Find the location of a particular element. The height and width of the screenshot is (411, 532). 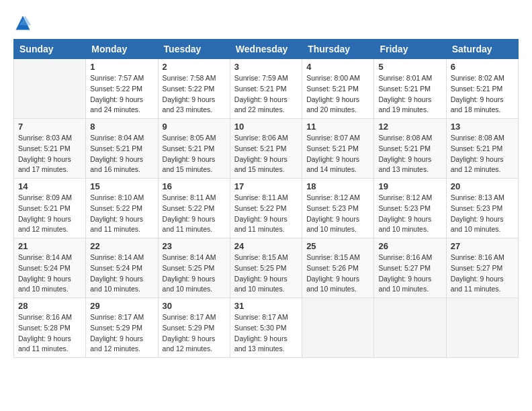

calendar-cell: 23Sunrise: 8:14 AM Sunset: 5:25 PM Dayli… is located at coordinates (193, 269).